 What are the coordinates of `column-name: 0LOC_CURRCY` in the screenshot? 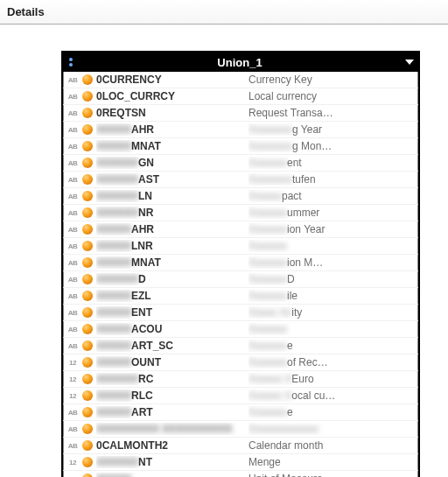 It's located at (171, 96).